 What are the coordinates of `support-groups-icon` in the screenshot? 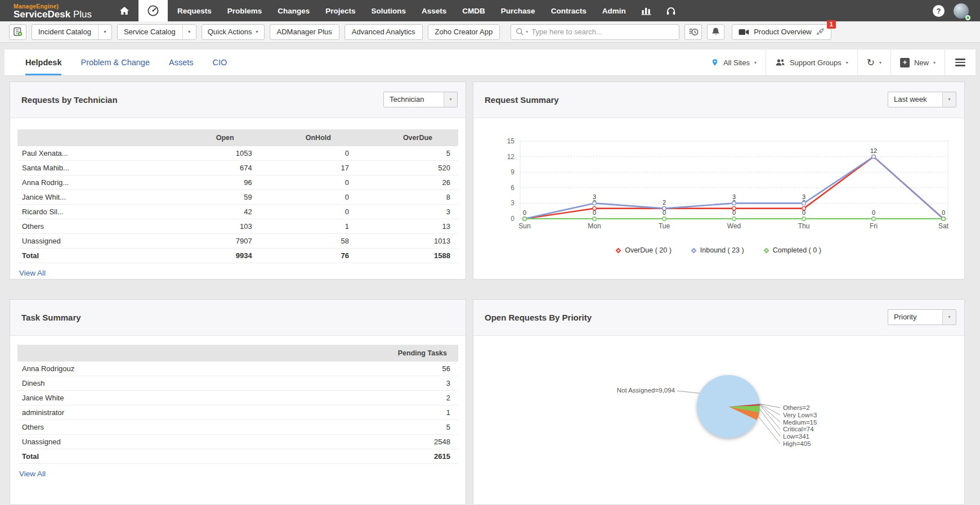 It's located at (780, 62).